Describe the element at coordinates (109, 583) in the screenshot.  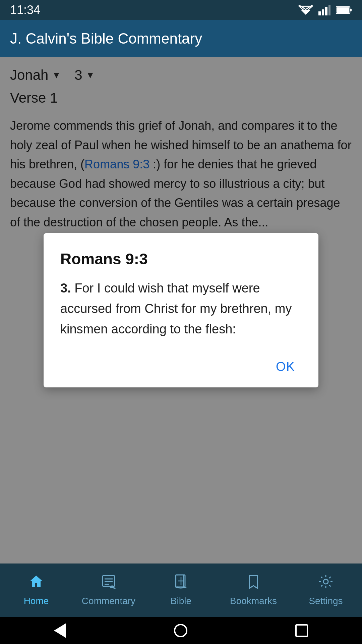
I see `commentary-icon` at that location.